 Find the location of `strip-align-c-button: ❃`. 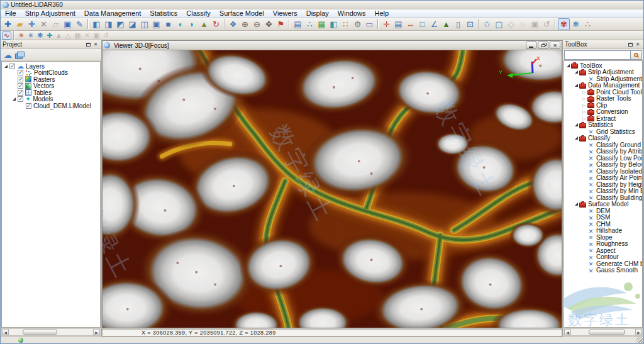

strip-align-c-button: ❃ is located at coordinates (40, 35).